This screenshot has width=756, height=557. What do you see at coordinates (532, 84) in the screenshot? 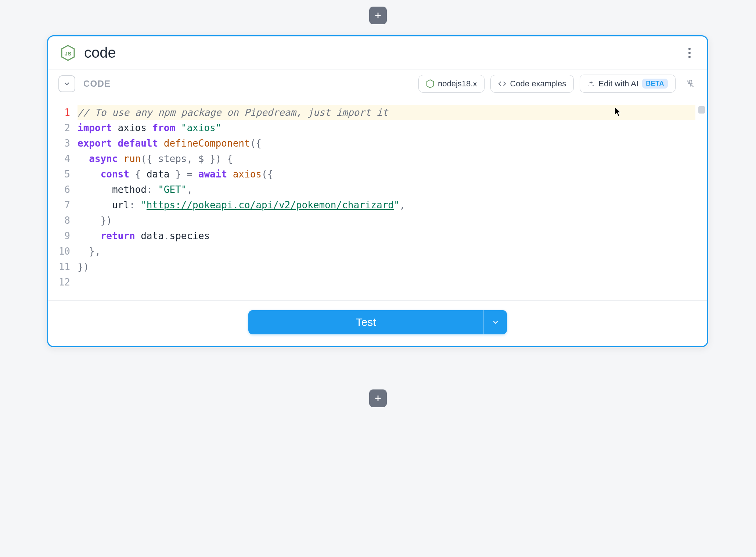
I see `code-examples-button: Code examples` at bounding box center [532, 84].